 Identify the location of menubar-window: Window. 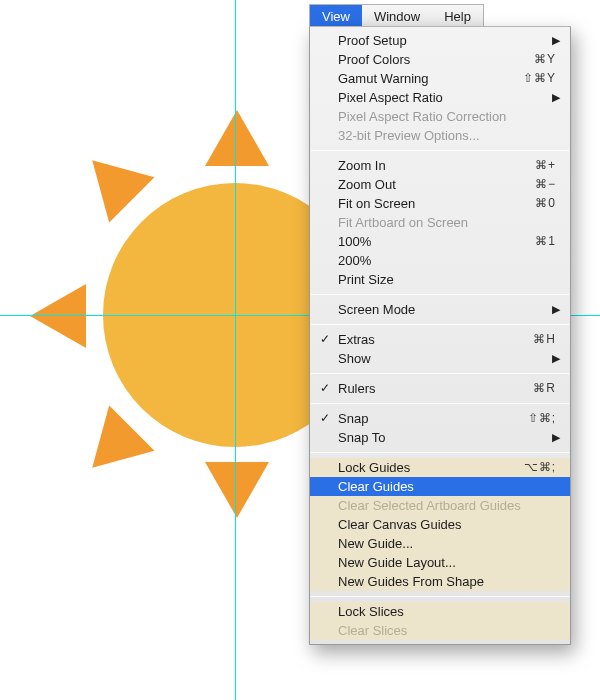
(397, 16).